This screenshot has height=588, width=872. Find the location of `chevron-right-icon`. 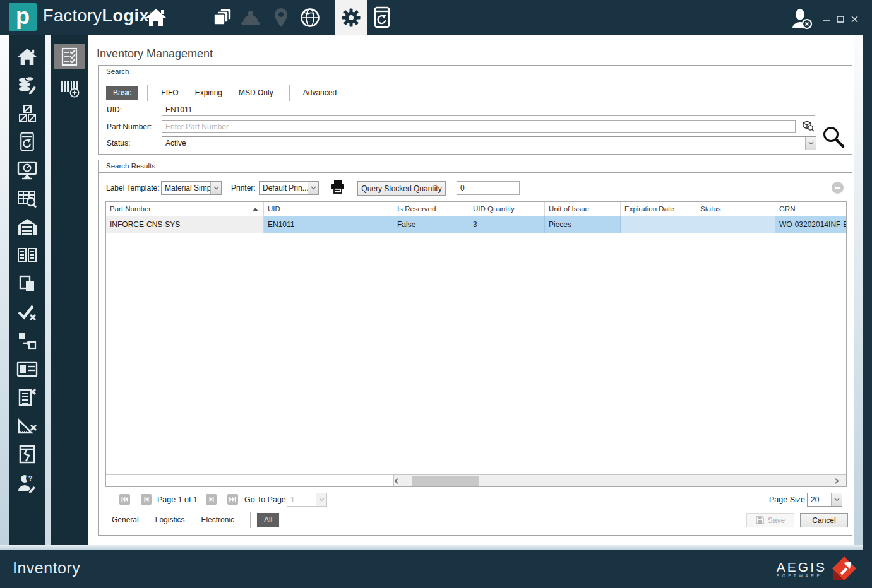

chevron-right-icon is located at coordinates (837, 481).